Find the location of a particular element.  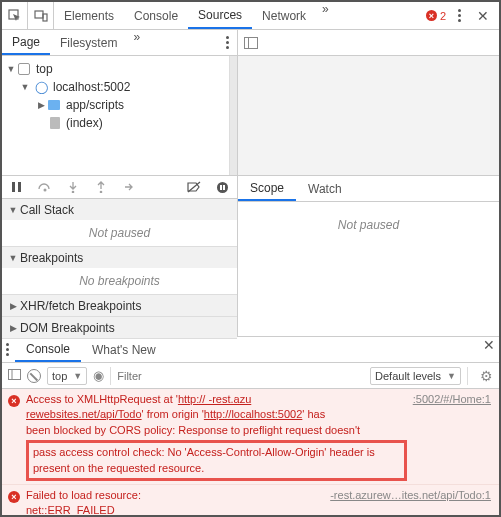

drawer-menu-icon is located at coordinates (8, 350).